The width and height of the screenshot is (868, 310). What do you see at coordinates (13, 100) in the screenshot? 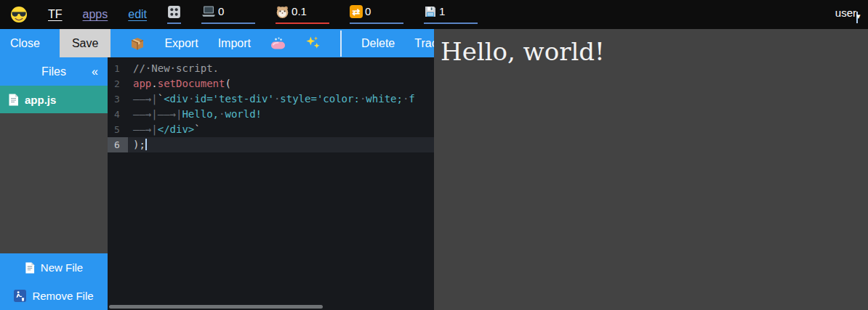
I see `file-icon` at bounding box center [13, 100].